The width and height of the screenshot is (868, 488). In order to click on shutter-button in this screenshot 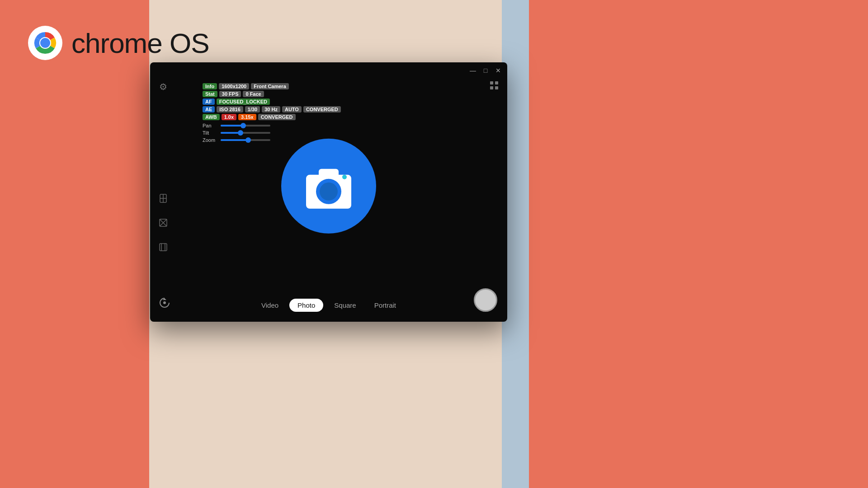, I will do `click(486, 300)`.